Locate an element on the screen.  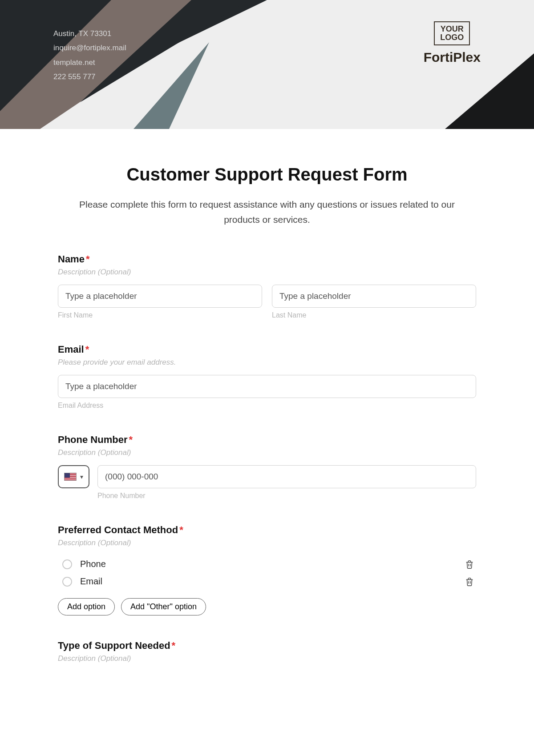
name-description: Description (Optional) is located at coordinates (267, 272).